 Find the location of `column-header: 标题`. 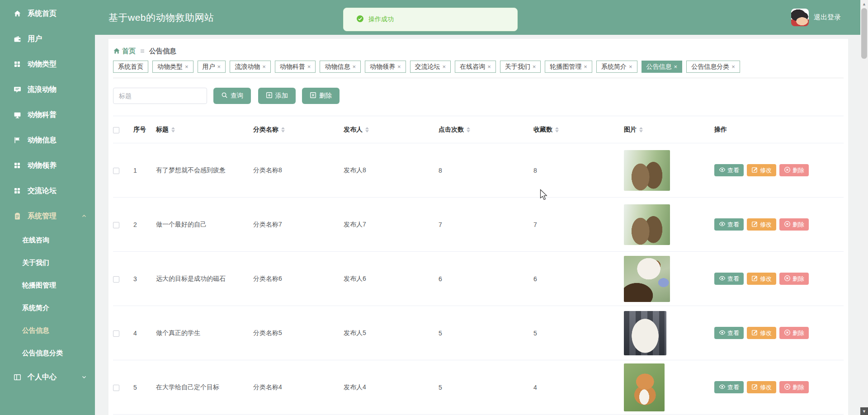

column-header: 标题 is located at coordinates (204, 130).